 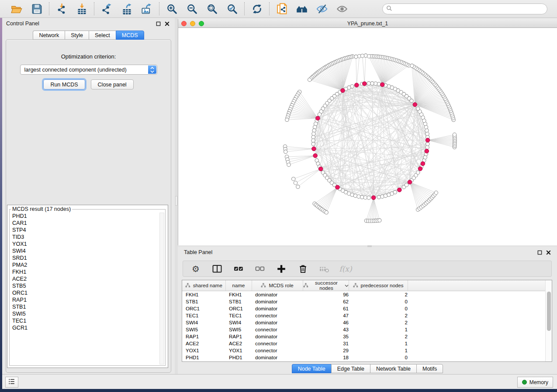 I want to click on mcds-node-item: ACE2, so click(x=85, y=279).